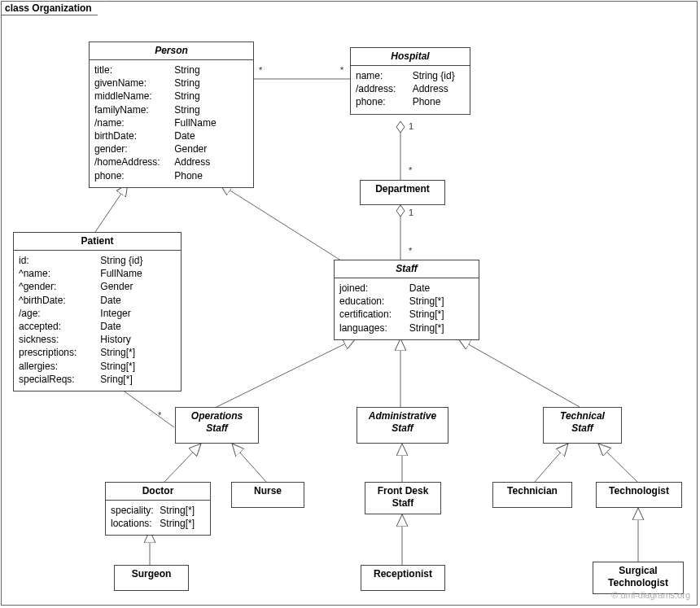 The image size is (700, 608). Describe the element at coordinates (403, 498) in the screenshot. I see `class-front-desk-staff: Front Desk Staff` at that location.